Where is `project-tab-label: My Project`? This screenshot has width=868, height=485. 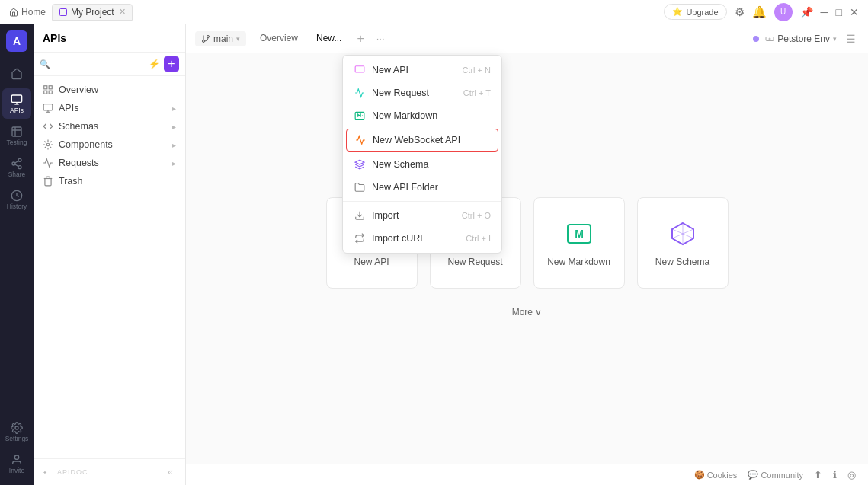 project-tab-label: My Project is located at coordinates (93, 12).